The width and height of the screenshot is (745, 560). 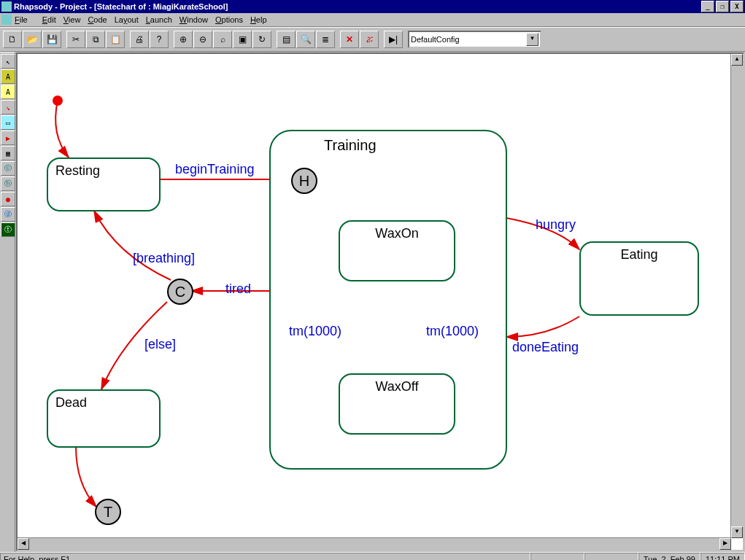 What do you see at coordinates (52, 39) in the screenshot?
I see `save-icon: 💾` at bounding box center [52, 39].